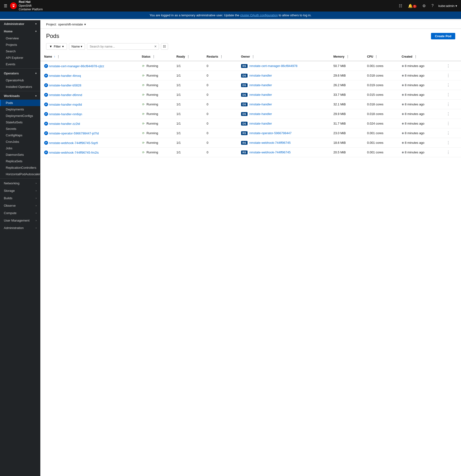 The image size is (461, 476). I want to click on sidebar-home-header: Home ▾, so click(20, 31).